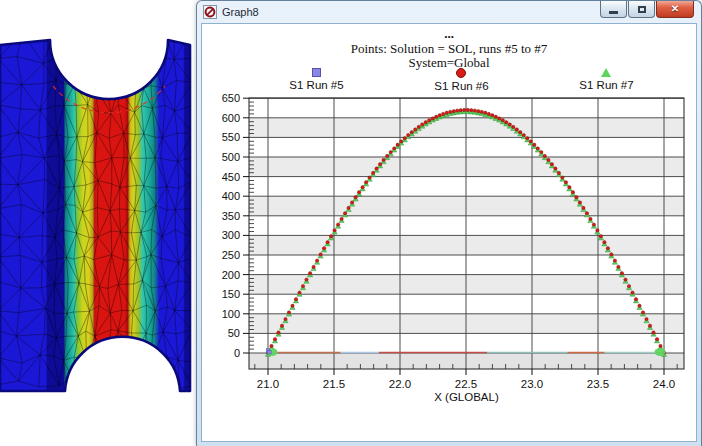  I want to click on svg-text: 350, so click(231, 216).